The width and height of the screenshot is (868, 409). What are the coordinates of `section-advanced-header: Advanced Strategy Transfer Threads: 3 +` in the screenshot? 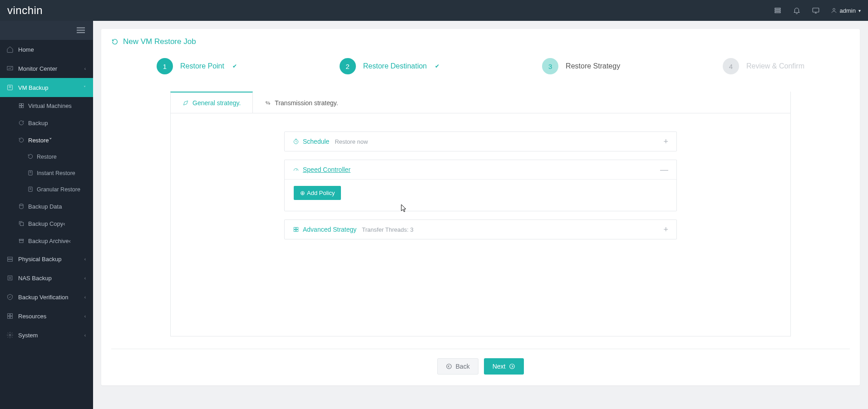 It's located at (480, 229).